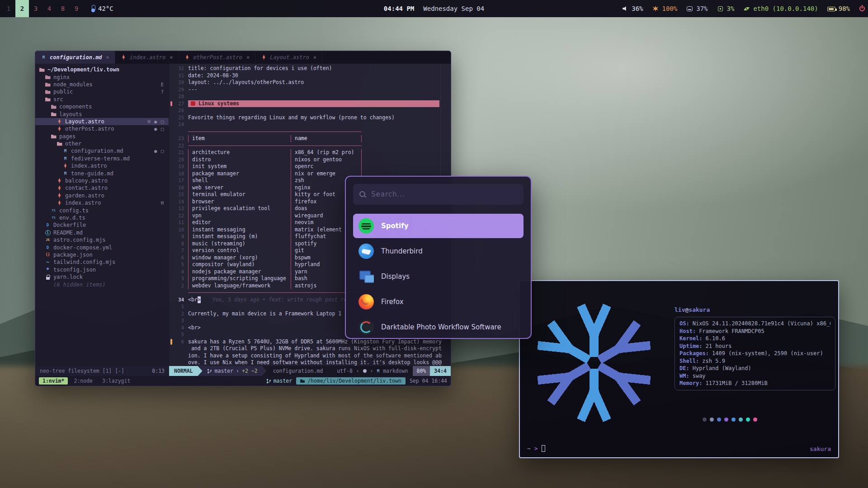 This screenshot has height=488, width=868. I want to click on tree-item: nginx, so click(102, 77).